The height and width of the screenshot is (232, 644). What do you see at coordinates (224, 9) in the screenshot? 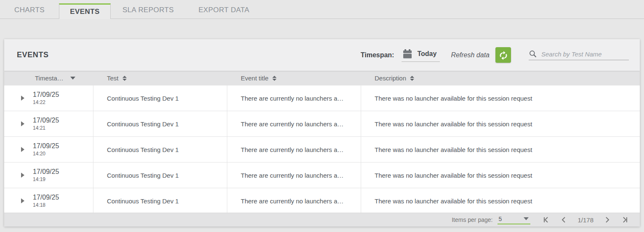
I see `tab-export-data: EXPORT DATA` at bounding box center [224, 9].